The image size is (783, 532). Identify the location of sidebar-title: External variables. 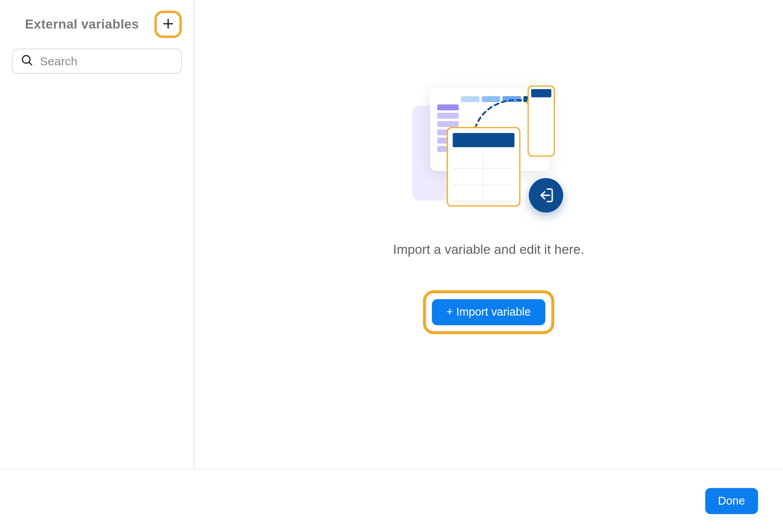
(82, 24).